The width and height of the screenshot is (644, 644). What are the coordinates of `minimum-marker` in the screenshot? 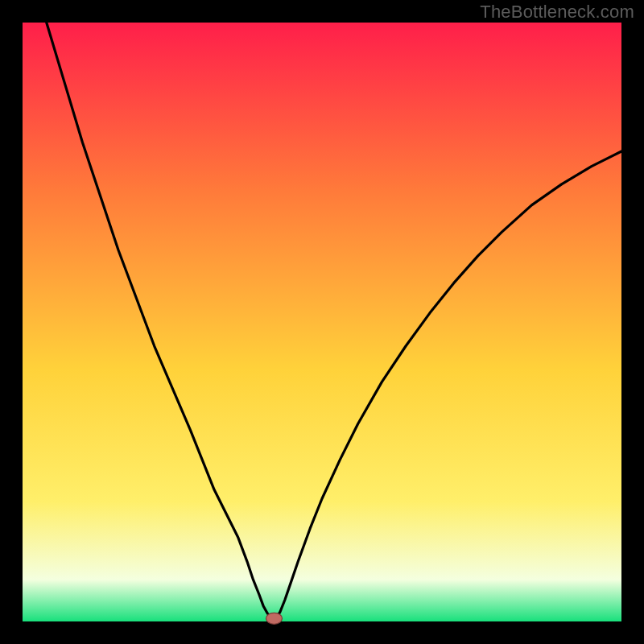 It's located at (274, 618).